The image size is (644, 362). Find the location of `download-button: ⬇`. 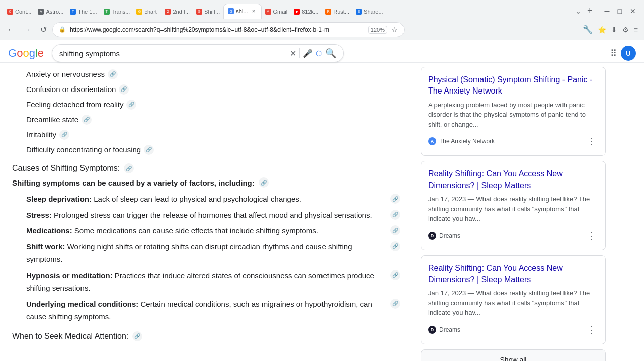

download-button: ⬇ is located at coordinates (614, 30).